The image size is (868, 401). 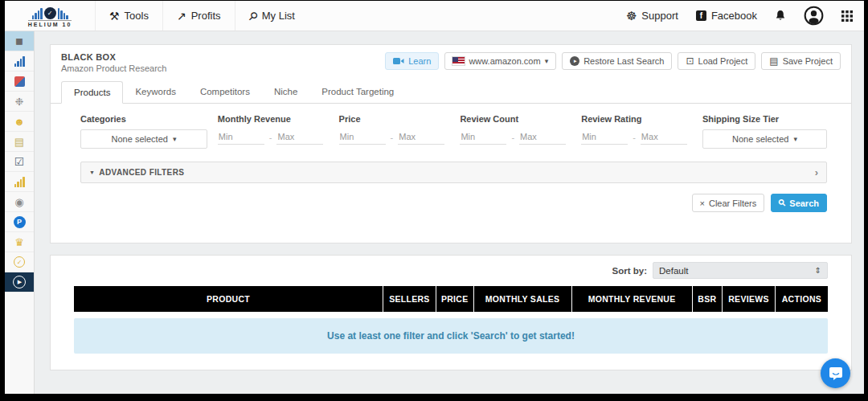 What do you see at coordinates (19, 262) in the screenshot?
I see `sidebar-item-refund-checker: ✓` at bounding box center [19, 262].